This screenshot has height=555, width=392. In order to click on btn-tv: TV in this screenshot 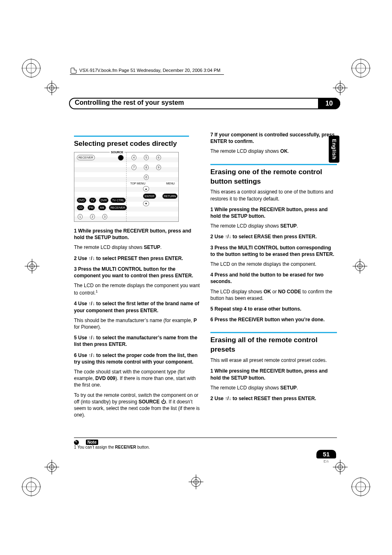, I will do `click(93, 200)`.